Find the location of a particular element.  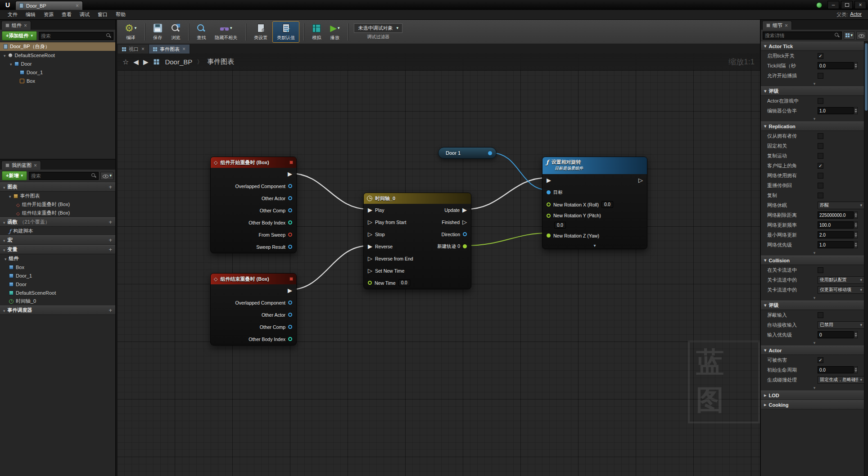

details-search-input is located at coordinates (800, 36).